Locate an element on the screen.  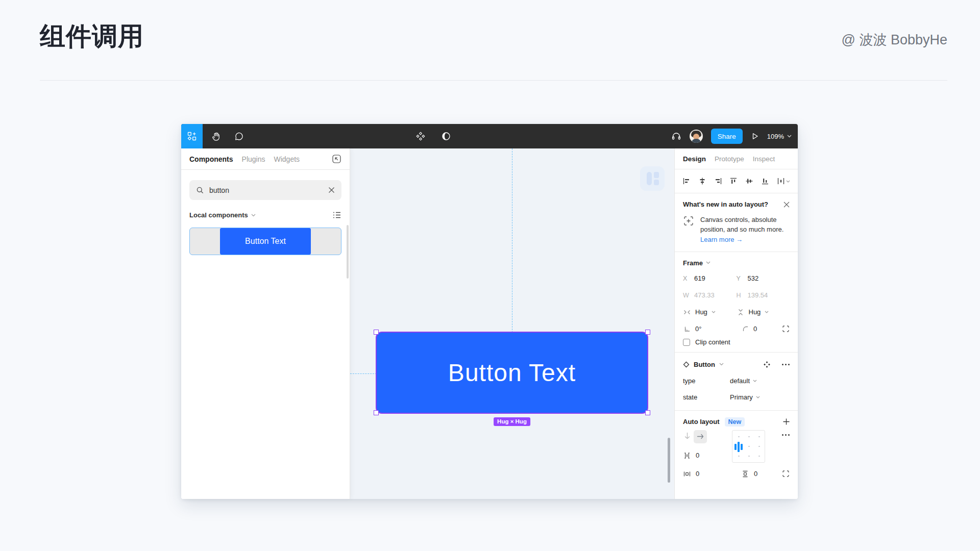
whats-new-body: Canvas controls, absolute position, and … is located at coordinates (745, 225).